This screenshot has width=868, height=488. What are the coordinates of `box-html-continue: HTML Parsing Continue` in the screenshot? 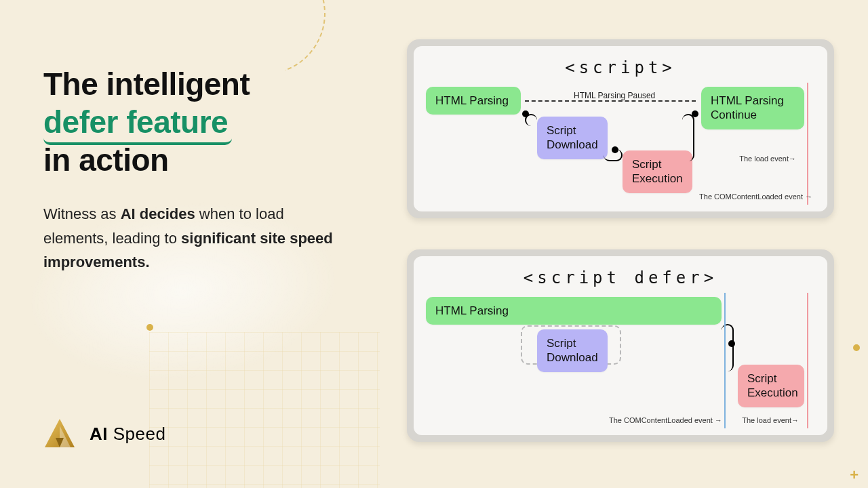 It's located at (753, 108).